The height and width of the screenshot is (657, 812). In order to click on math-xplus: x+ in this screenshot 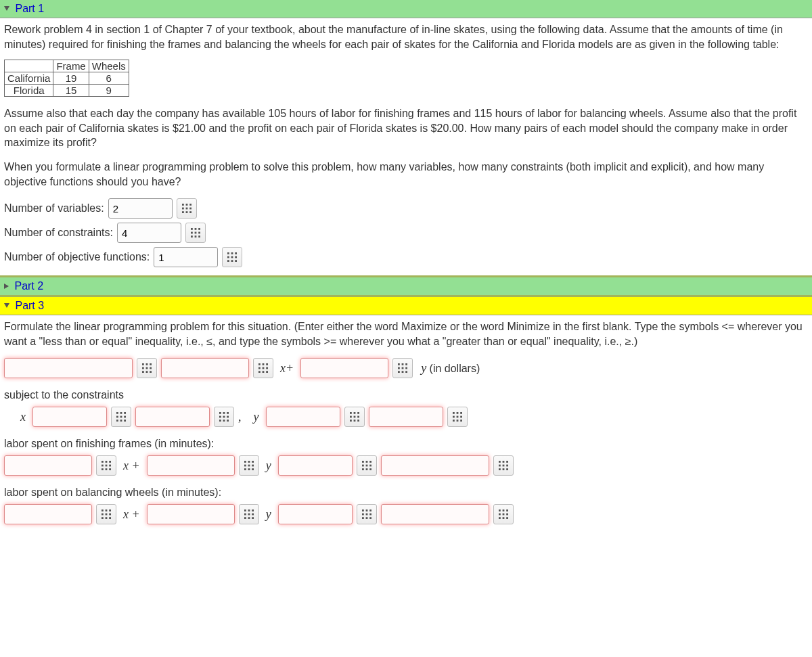, I will do `click(287, 368)`.